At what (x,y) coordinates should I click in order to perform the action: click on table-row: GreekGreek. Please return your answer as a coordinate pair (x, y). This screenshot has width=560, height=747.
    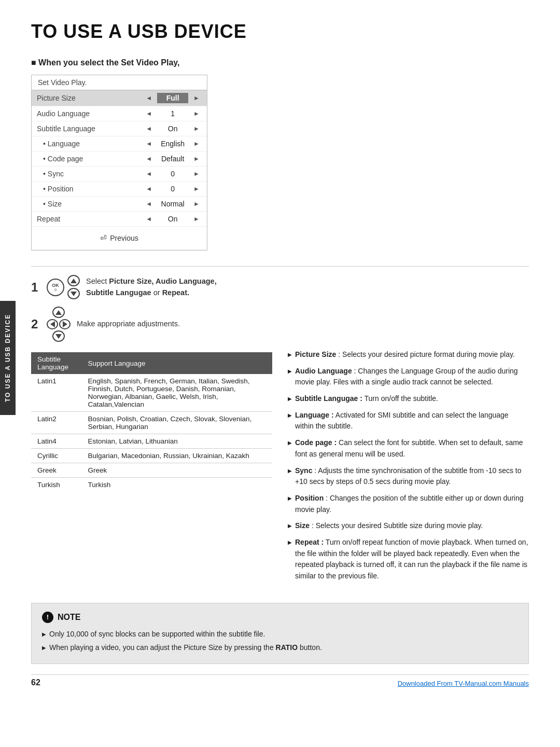
    Looking at the image, I should click on (151, 471).